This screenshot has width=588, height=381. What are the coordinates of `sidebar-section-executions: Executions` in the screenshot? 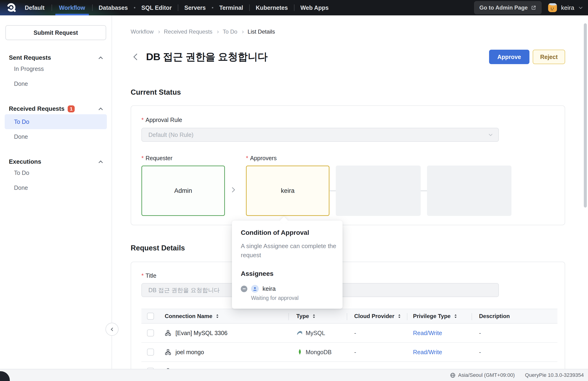 It's located at (56, 162).